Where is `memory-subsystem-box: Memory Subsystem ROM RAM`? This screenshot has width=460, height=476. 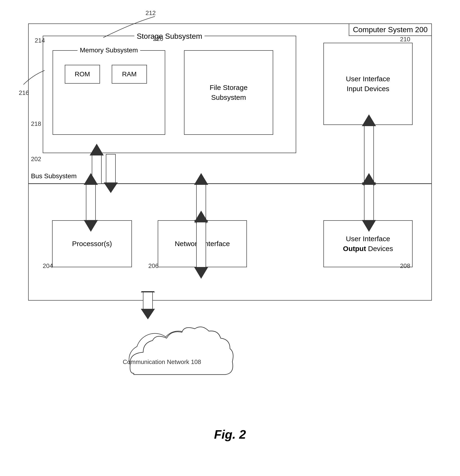 memory-subsystem-box: Memory Subsystem ROM RAM is located at coordinates (109, 93).